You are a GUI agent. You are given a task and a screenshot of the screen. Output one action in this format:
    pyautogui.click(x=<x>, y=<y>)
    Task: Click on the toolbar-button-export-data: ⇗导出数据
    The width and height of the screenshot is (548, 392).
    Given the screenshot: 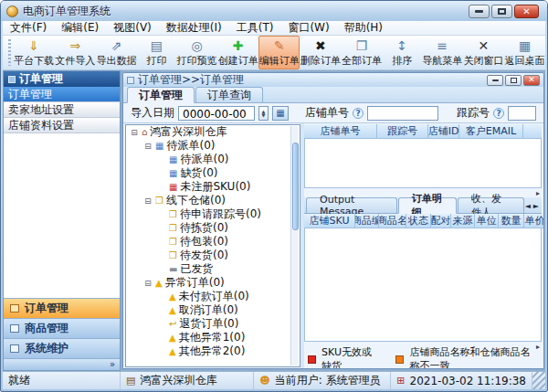 What is the action you would take?
    pyautogui.click(x=117, y=53)
    